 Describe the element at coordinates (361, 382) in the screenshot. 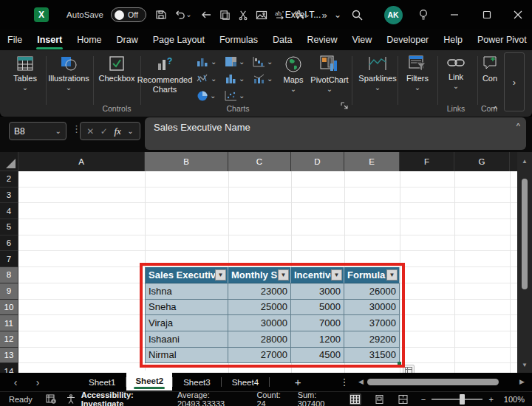

I see `scroll-left-icon: ◀` at that location.